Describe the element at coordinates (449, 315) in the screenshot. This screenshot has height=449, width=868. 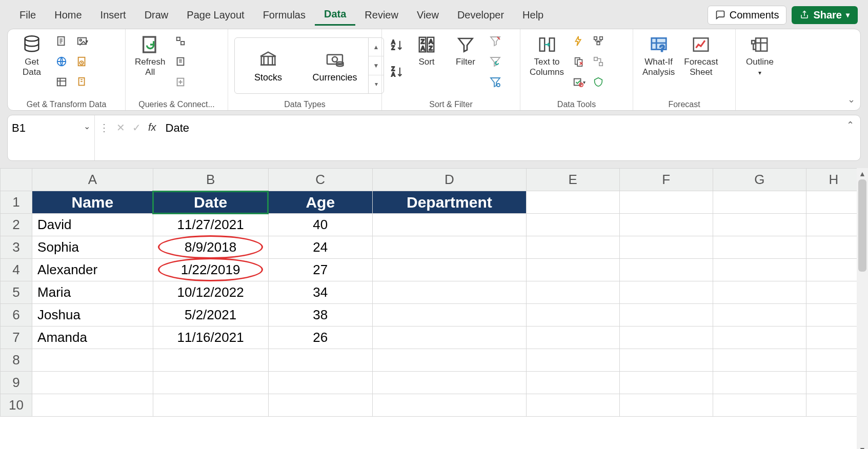
I see `cell-D6` at that location.